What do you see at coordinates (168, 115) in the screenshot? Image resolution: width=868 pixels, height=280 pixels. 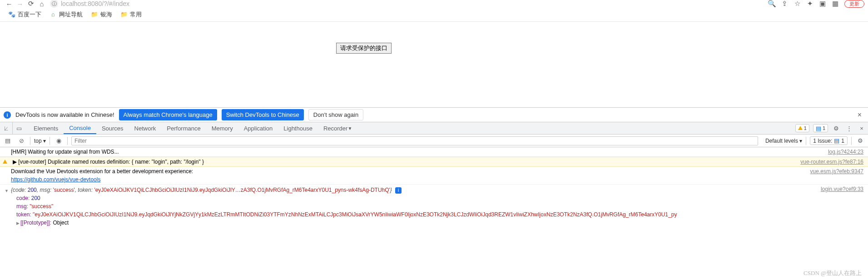 I see `always-match-lang-button: Always match Chrome's language` at bounding box center [168, 115].